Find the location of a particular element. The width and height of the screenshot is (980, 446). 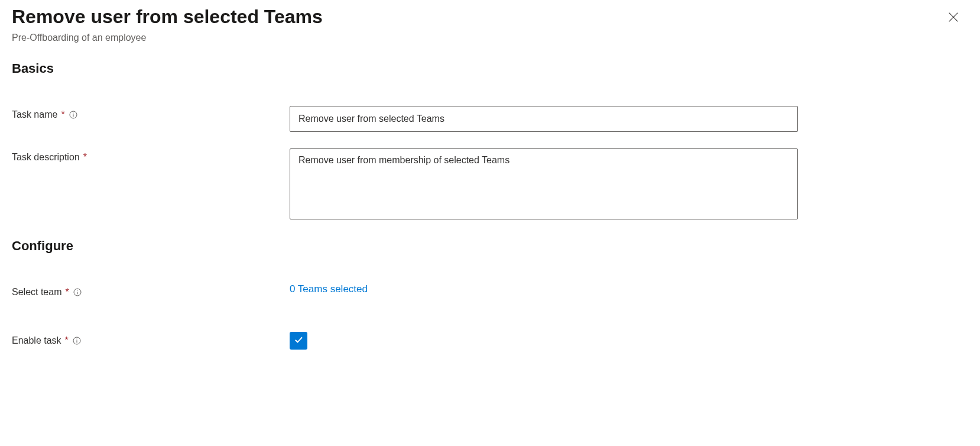

close-icon is located at coordinates (953, 18).